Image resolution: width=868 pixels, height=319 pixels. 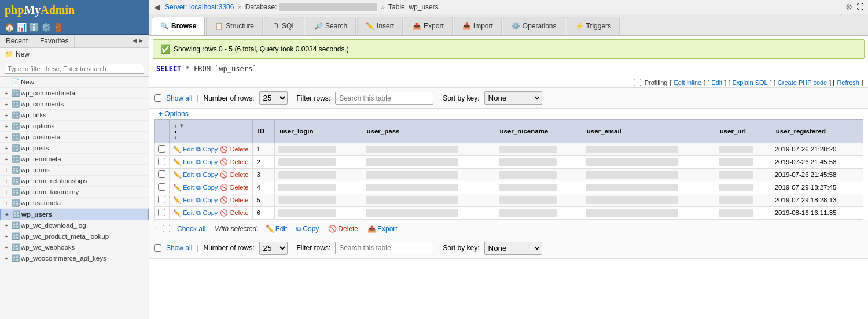 I want to click on tab-sql: 🗒 SQL, so click(x=284, y=25).